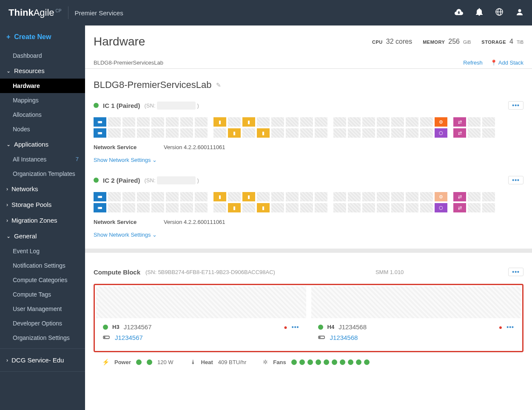  I want to click on page-title: Hardware, so click(228, 42).